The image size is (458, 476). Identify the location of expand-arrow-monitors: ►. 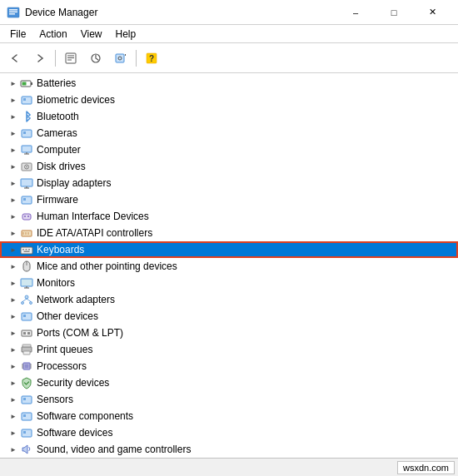
(13, 283).